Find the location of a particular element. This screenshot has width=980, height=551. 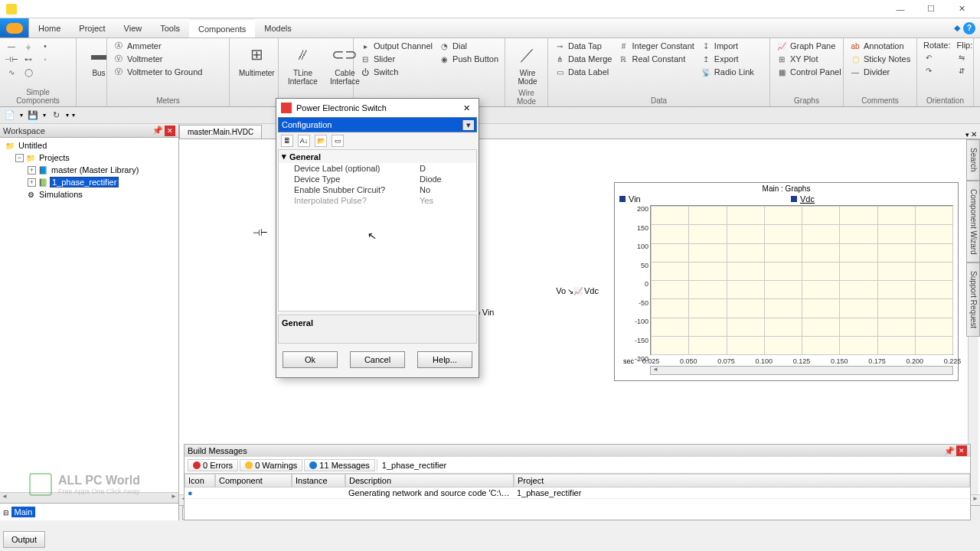

output-channel-button: ▸Output Channel is located at coordinates (397, 46).